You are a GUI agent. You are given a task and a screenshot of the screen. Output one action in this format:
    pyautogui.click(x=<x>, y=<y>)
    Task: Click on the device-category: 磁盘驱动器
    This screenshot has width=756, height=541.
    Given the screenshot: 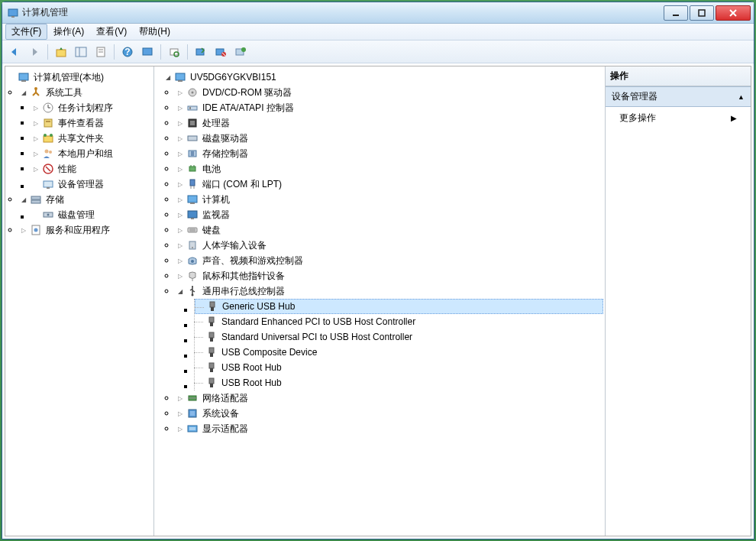 What is the action you would take?
    pyautogui.click(x=389, y=138)
    